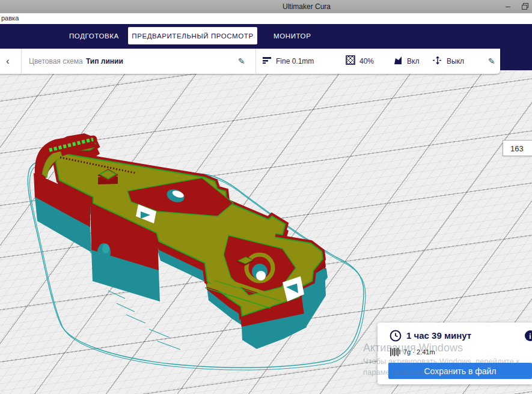 The width and height of the screenshot is (532, 394). Describe the element at coordinates (266, 19) in the screenshot. I see `menu-bar: равка` at that location.